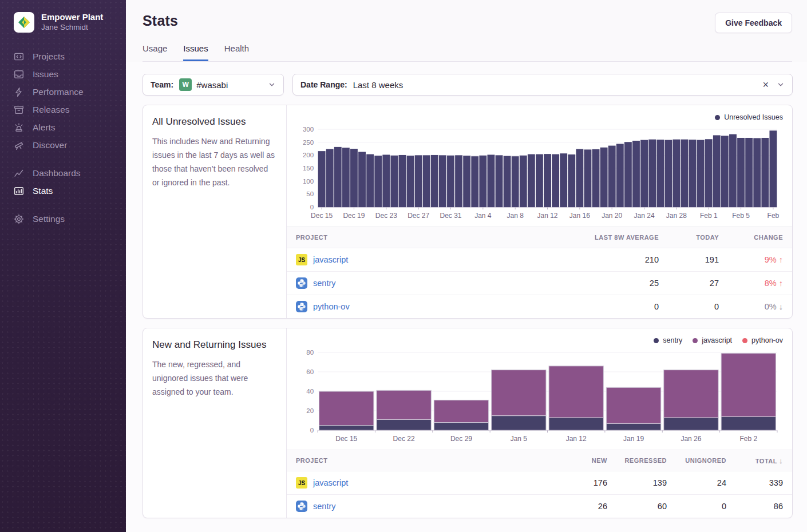 This screenshot has width=807, height=532. I want to click on tab-usage: Usage, so click(155, 53).